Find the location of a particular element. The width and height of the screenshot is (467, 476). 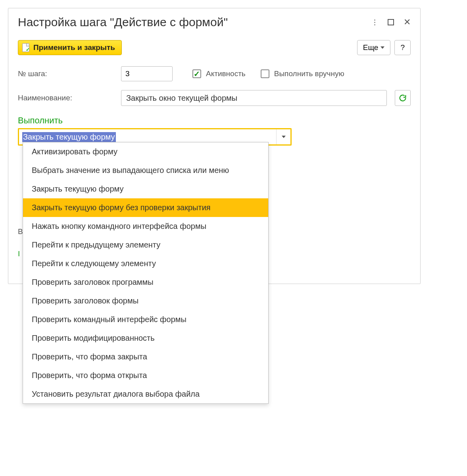

apply-and-close-button: Применить и закрыть is located at coordinates (70, 48).